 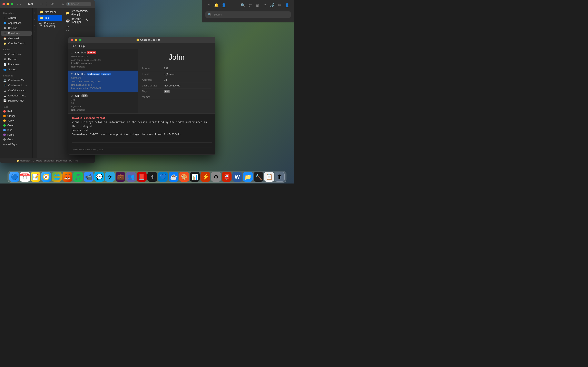 What do you see at coordinates (50, 12) in the screenshot?
I see `file-item-files-for-pe: 📁 files-for-pe ›` at bounding box center [50, 12].